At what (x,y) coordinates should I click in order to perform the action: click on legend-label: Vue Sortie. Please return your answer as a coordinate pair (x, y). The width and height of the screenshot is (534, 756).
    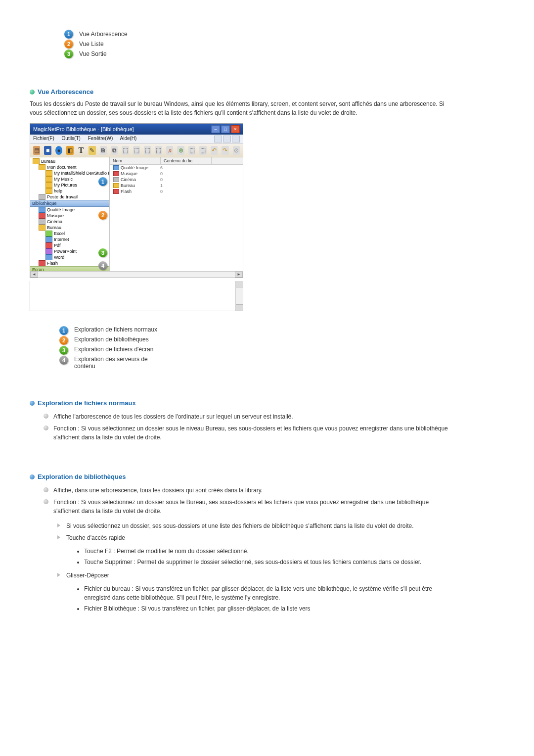
    Looking at the image, I should click on (93, 54).